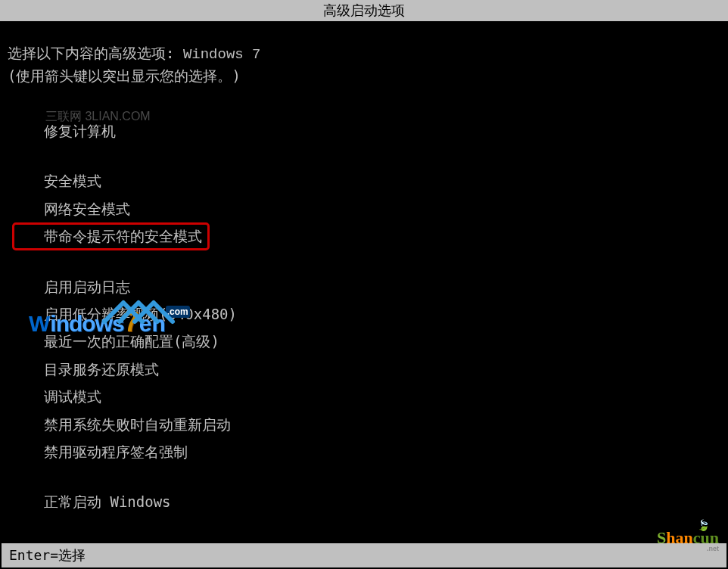 The image size is (728, 569). I want to click on hint-line: (使用箭头键以突出显示您的选择。), so click(364, 76).